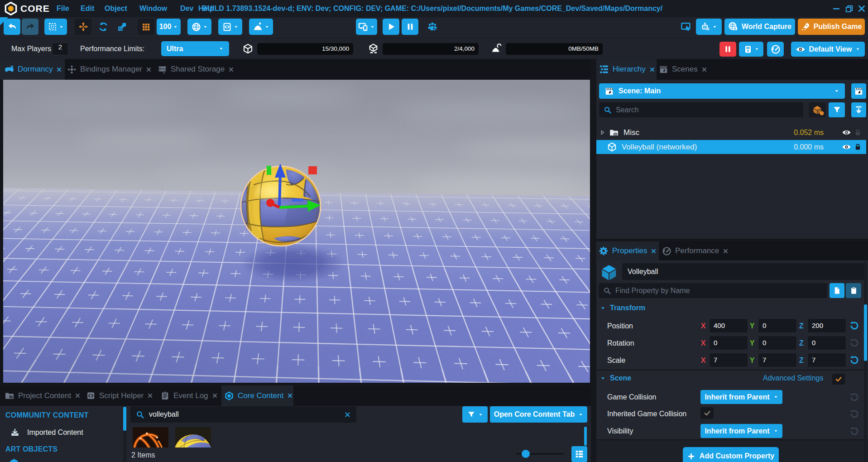 Image resolution: width=868 pixels, height=462 pixels. I want to click on content-scrollbar, so click(585, 436).